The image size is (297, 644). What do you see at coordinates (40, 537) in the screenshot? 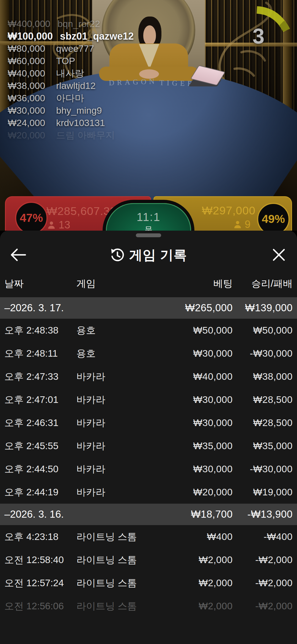
I see `history-time: 오후 4:23:18` at bounding box center [40, 537].